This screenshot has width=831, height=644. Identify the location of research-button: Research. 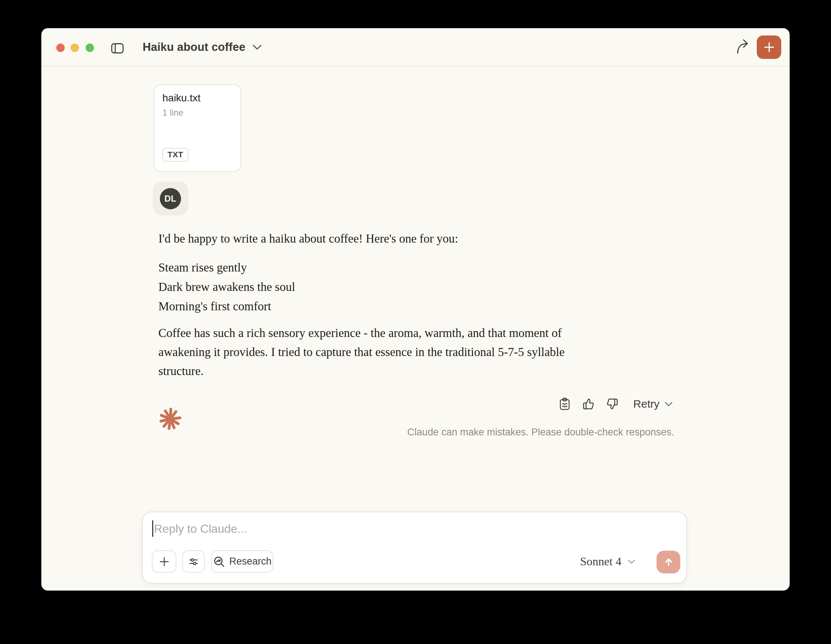
(242, 562).